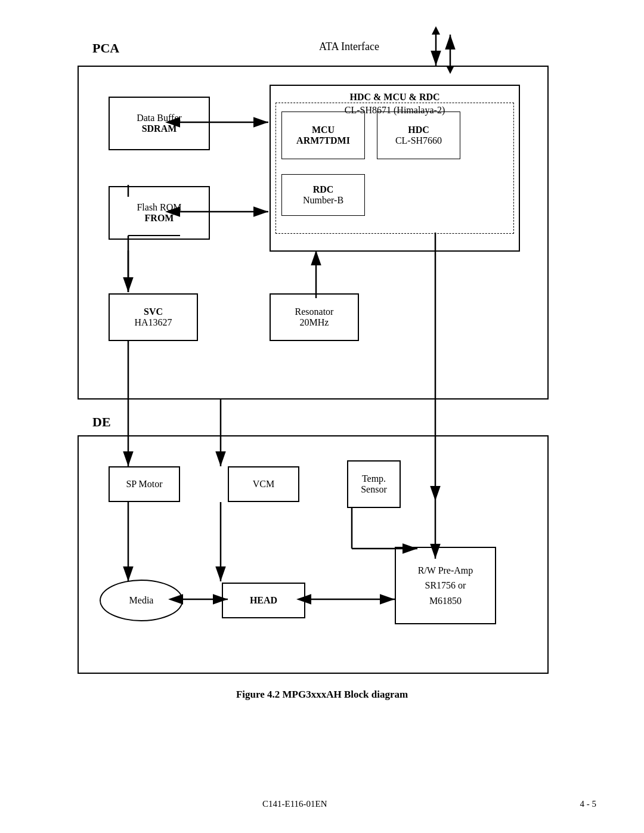 The image size is (644, 833). What do you see at coordinates (142, 600) in the screenshot?
I see `media-label: Media` at bounding box center [142, 600].